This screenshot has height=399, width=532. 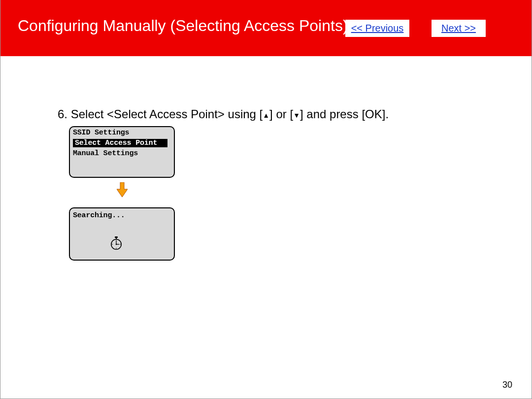 What do you see at coordinates (122, 215) in the screenshot?
I see `lcd-searching-text: Searching...` at bounding box center [122, 215].